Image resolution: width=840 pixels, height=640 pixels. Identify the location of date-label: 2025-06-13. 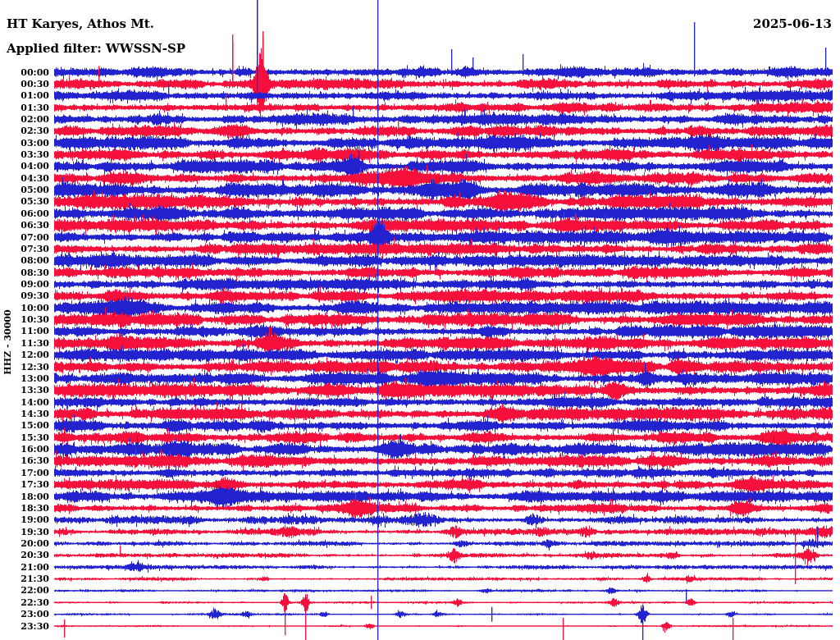
(792, 24).